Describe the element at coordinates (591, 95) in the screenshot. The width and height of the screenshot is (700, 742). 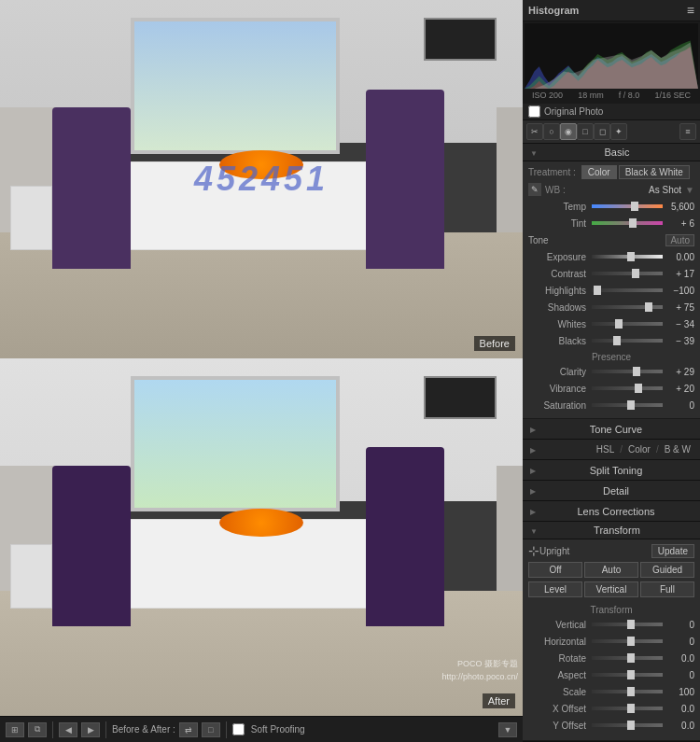
I see `focal-value: 18 mm` at that location.